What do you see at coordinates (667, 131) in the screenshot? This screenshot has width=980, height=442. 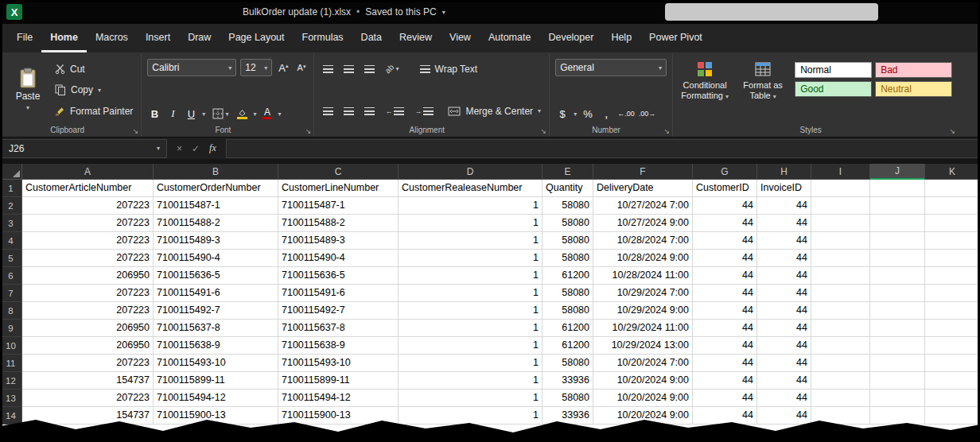 I see `number-dialog-launcher-icon: ↘` at bounding box center [667, 131].